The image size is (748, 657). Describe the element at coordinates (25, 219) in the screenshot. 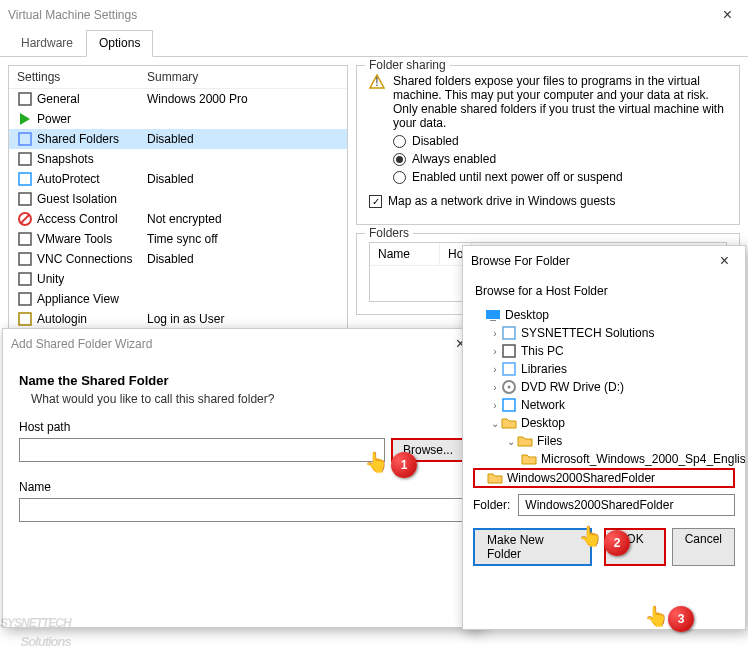

I see `noentry-icon` at that location.